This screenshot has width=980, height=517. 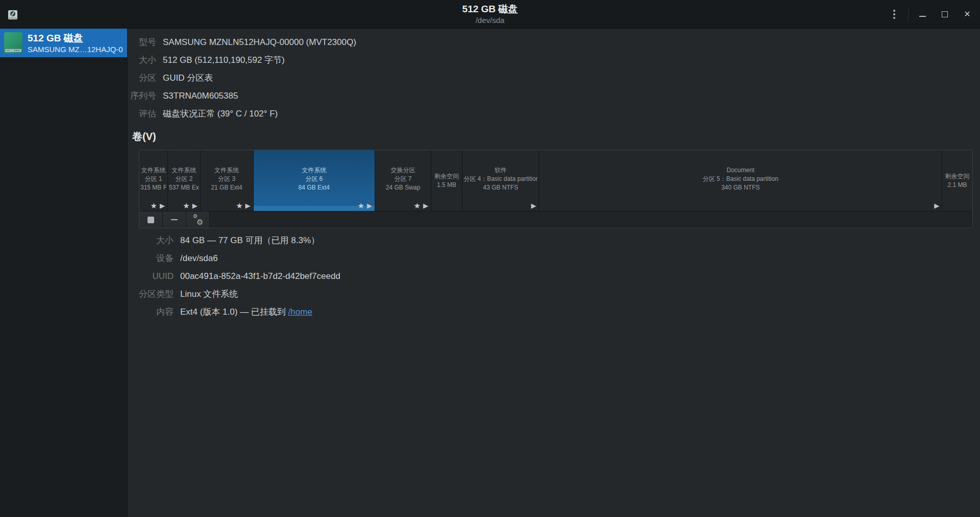 I want to click on partition-bar: 文件系统 分区 1 315 MB FAT ★ ▶ 文件系统 分区 2 537 M…, so click(x=556, y=181).